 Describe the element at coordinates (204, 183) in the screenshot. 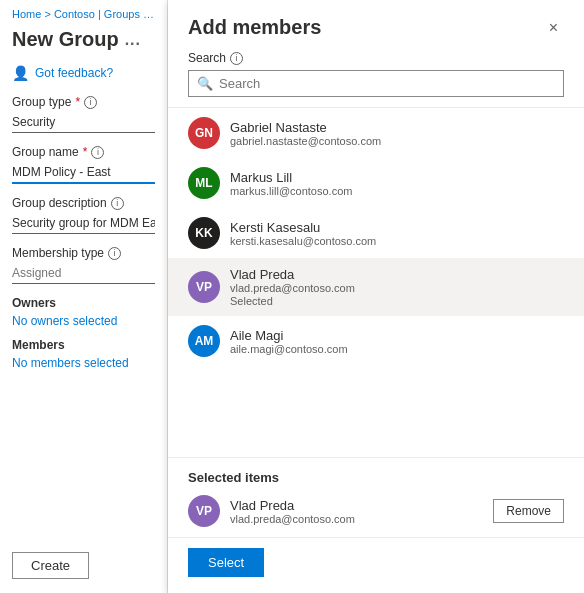

I see `avatar: ML` at that location.